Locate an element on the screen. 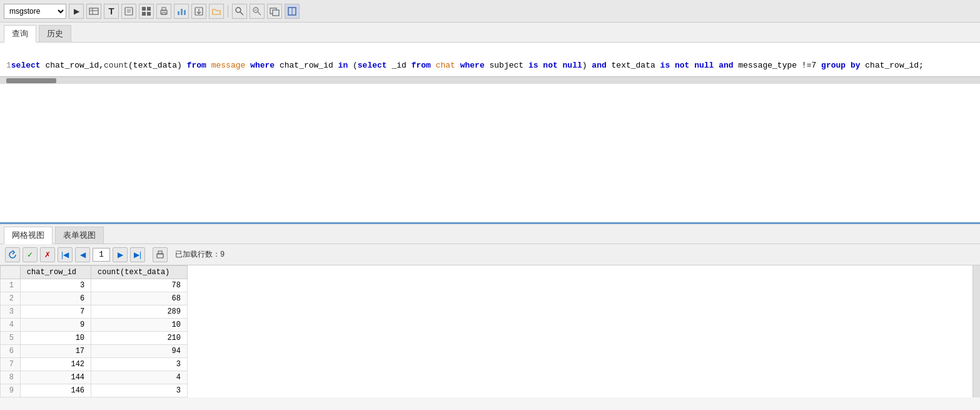 The image size is (980, 410). cell-chat-row-id: 7 is located at coordinates (55, 312).